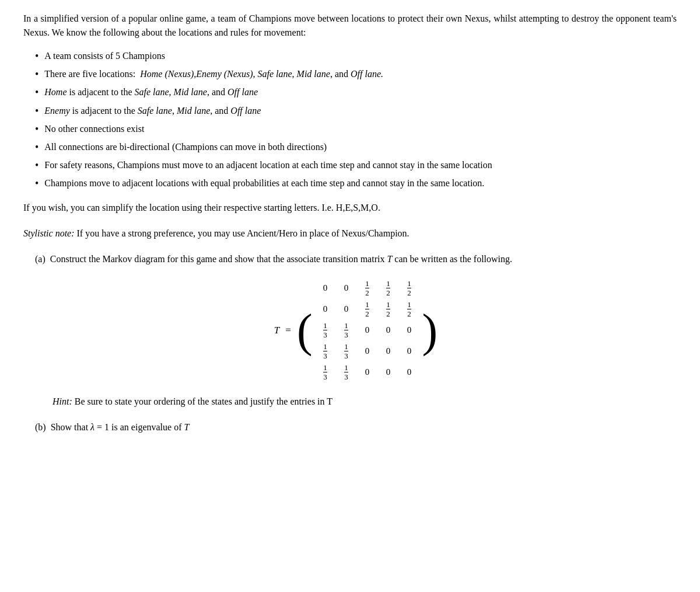 The width and height of the screenshot is (700, 592). Describe the element at coordinates (350, 26) in the screenshot. I see `intro-paragraph: In a simplified version of a popular onl…` at that location.